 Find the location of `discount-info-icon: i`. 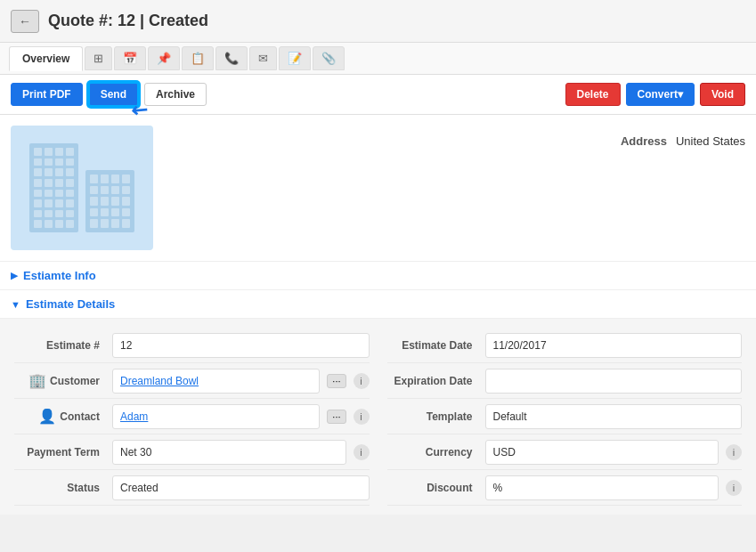

discount-info-icon: i is located at coordinates (734, 488).